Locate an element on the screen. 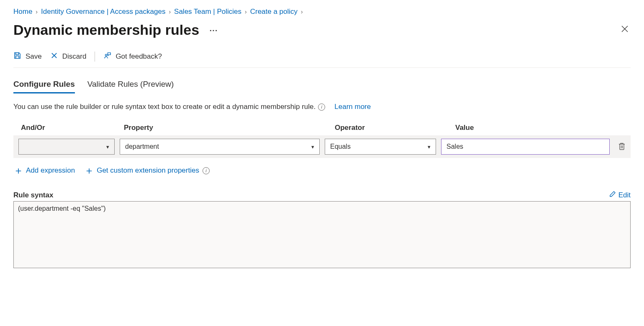 The width and height of the screenshot is (644, 326). save-icon is located at coordinates (18, 57).